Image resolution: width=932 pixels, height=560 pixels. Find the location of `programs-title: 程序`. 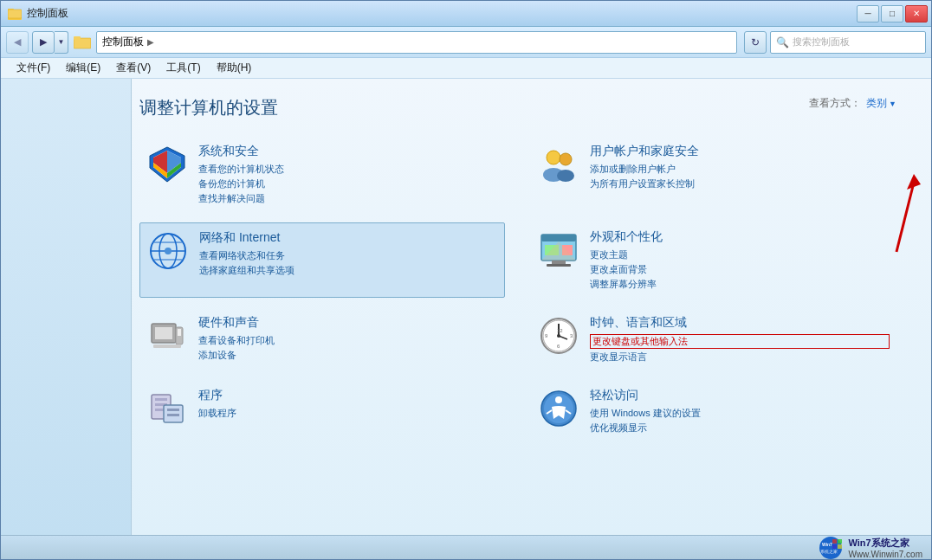

programs-title: 程序 is located at coordinates (348, 396).